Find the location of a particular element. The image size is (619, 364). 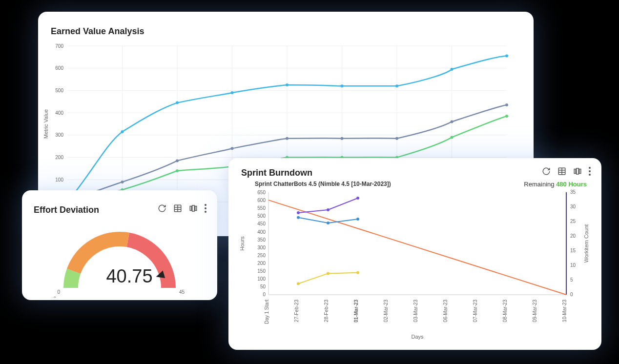

gauge-scale-under: 2 is located at coordinates (55, 297).